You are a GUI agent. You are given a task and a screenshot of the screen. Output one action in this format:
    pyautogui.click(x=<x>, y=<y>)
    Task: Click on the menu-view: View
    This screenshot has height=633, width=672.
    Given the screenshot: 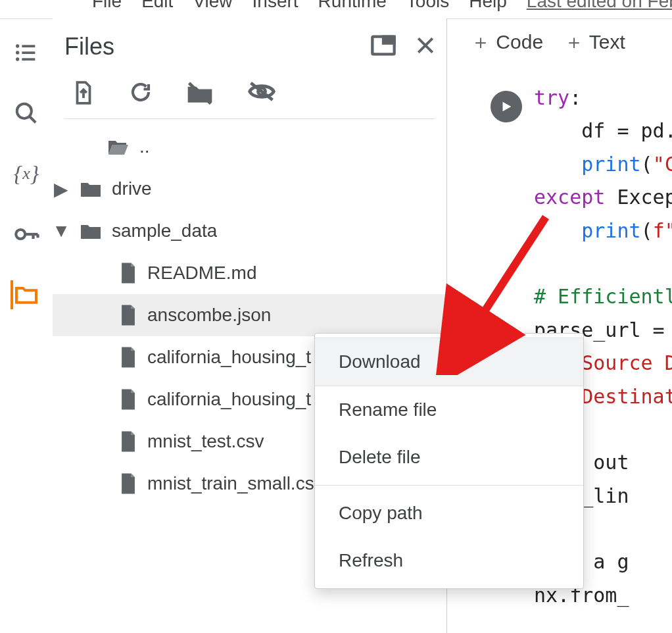 What is the action you would take?
    pyautogui.click(x=212, y=6)
    